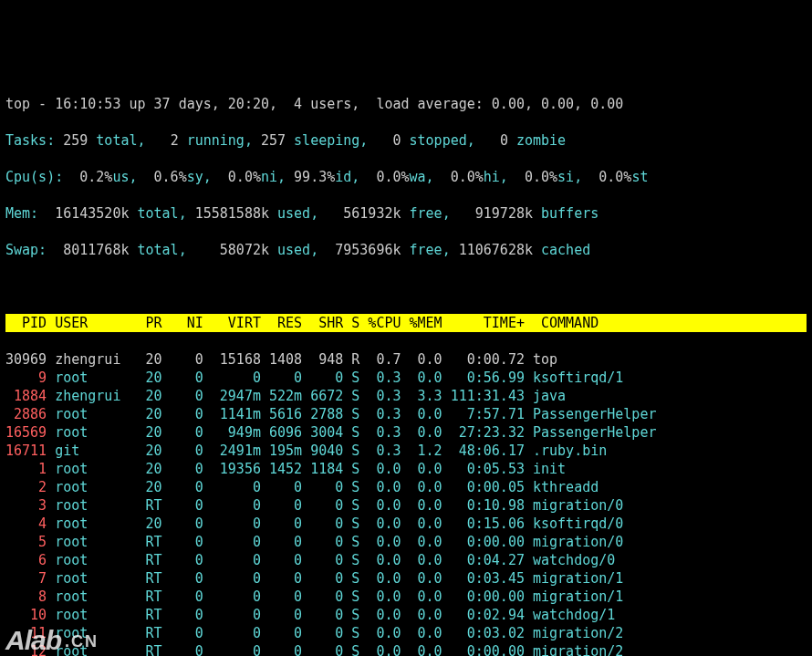 Image resolution: width=812 pixels, height=656 pixels. I want to click on table-row: 11 root RT 0 0 0 0 S 0.0 0.0 0:03.02 mig…, so click(406, 633).